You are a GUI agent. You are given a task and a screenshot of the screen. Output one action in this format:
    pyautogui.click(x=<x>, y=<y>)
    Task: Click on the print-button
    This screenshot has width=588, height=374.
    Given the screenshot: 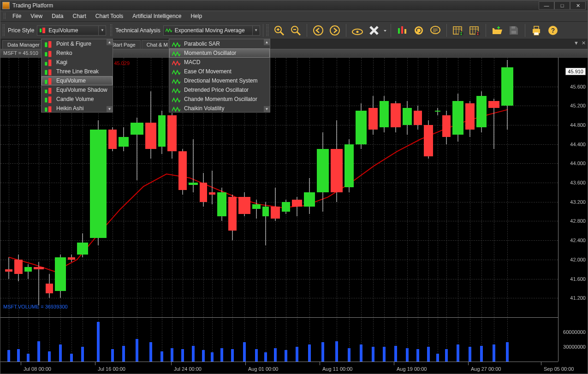 What is the action you would take?
    pyautogui.click(x=536, y=30)
    